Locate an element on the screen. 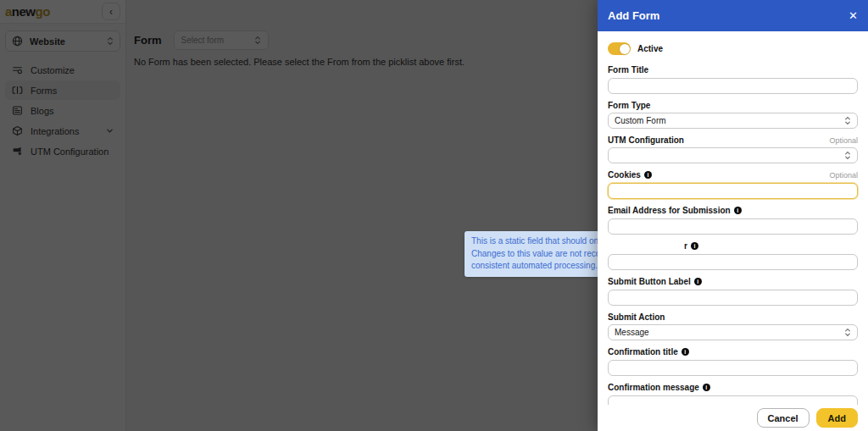 This screenshot has height=431, width=868. field-submit-button-label: Submit Button Label i is located at coordinates (732, 291).